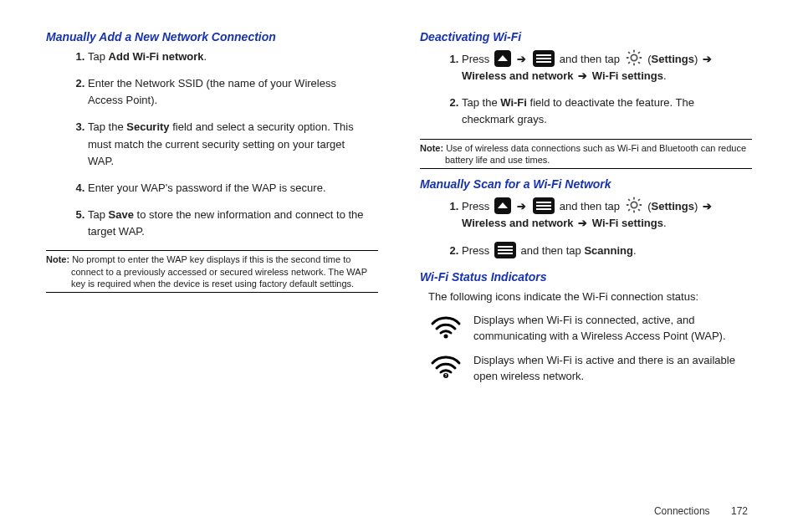 Image resolution: width=798 pixels, height=532 pixels. Describe the element at coordinates (212, 144) in the screenshot. I see `manual-add-steps: Tap Add Wi-Fi network. Enter the Network…` at that location.